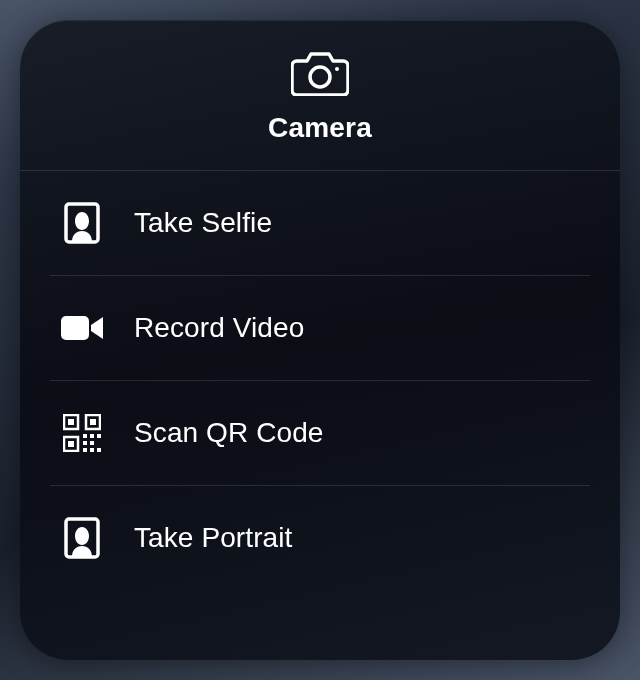 The image size is (640, 680). I want to click on take-selfie-action: Take Selfie, so click(320, 224).